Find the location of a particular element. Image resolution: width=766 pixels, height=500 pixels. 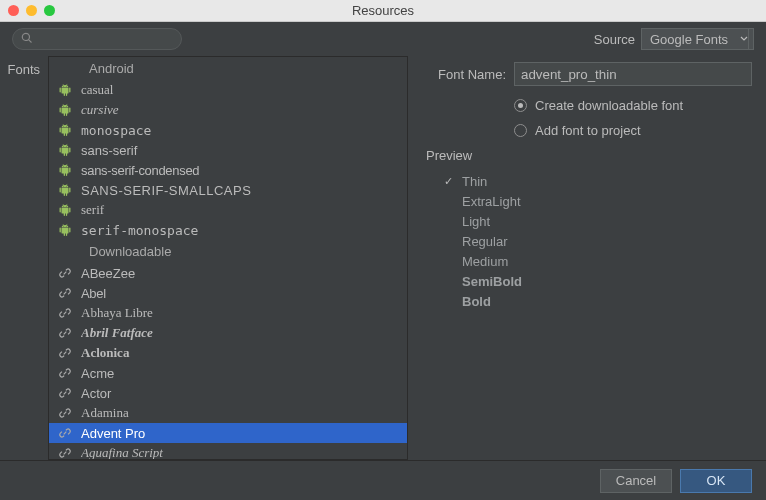

ok-button: OK is located at coordinates (716, 481).